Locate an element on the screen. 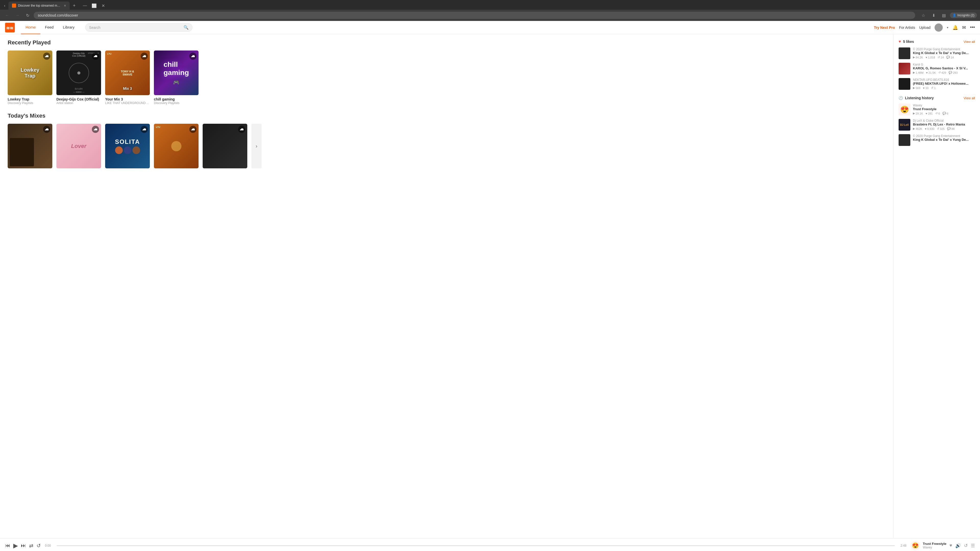  more-mixes-button: › is located at coordinates (256, 146).